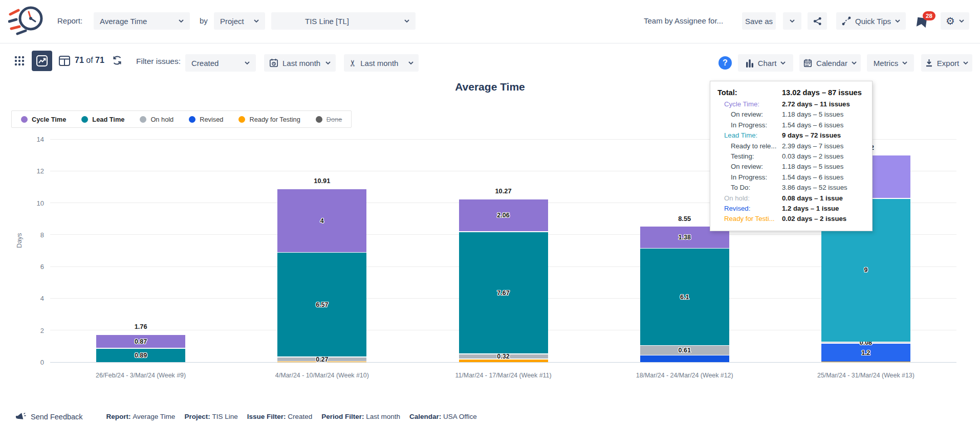 Image resolution: width=980 pixels, height=425 pixels. Describe the element at coordinates (791, 125) in the screenshot. I see `tooltip-row: In Progress:1.54 days – 6 issues` at that location.